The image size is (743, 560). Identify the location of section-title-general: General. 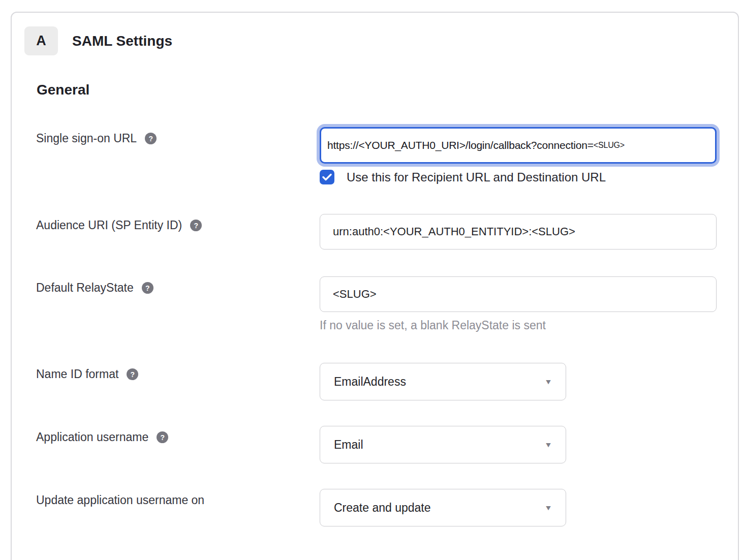
(387, 90).